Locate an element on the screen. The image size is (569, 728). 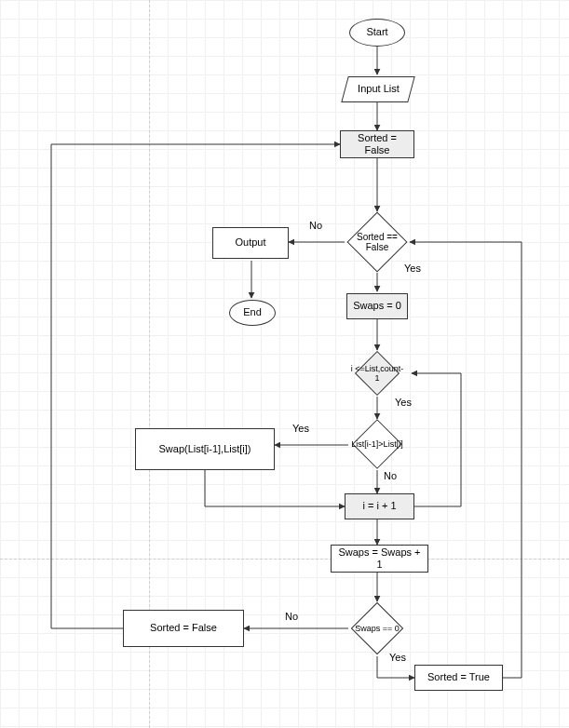
node-label: Input List is located at coordinates (378, 89).